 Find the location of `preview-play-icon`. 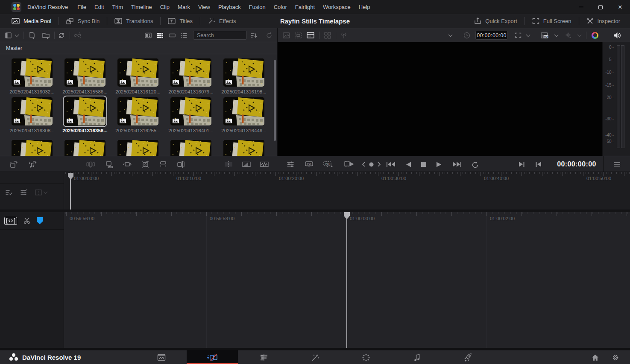

preview-play-icon is located at coordinates (350, 164).